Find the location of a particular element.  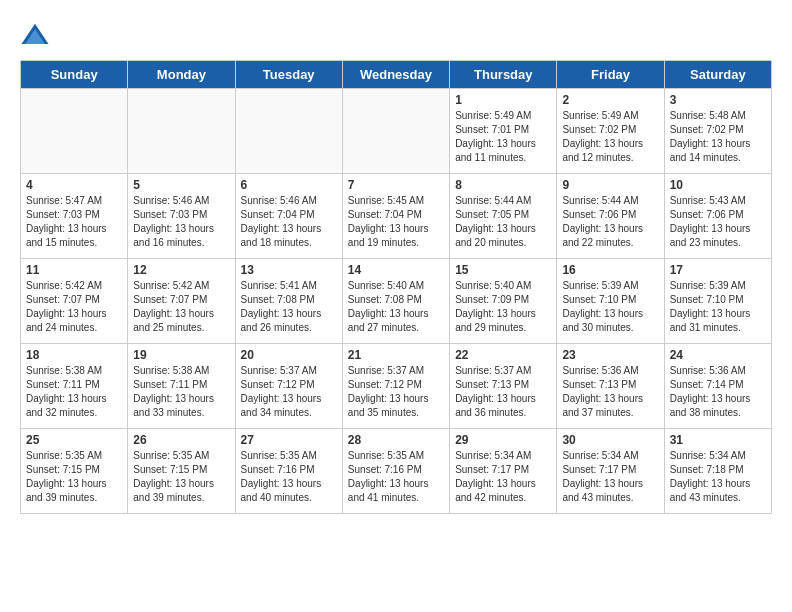

day-number: 9 is located at coordinates (610, 185).